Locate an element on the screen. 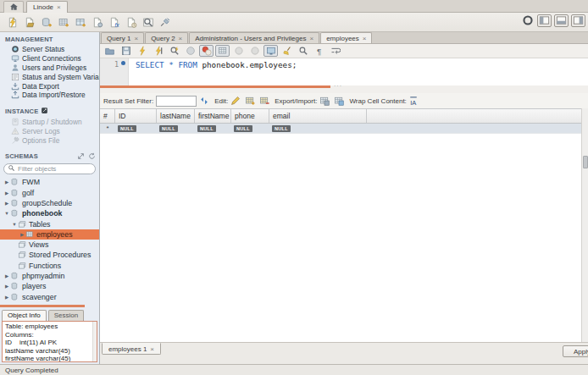 The width and height of the screenshot is (588, 375). toggle-output-icon is located at coordinates (561, 20).